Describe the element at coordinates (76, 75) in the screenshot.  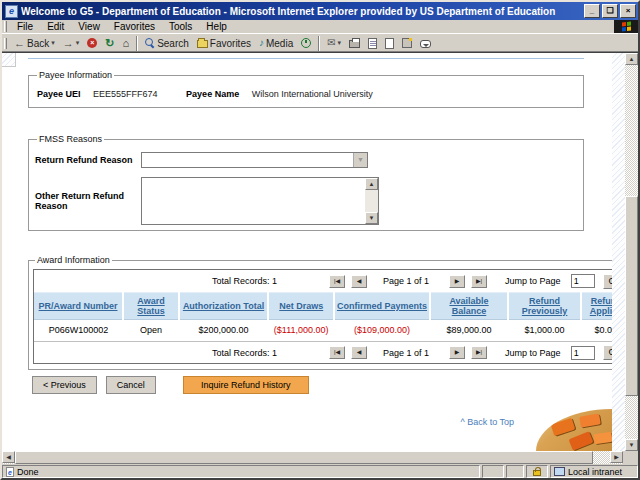
I see `payee-information-legend: Payee Information` at that location.